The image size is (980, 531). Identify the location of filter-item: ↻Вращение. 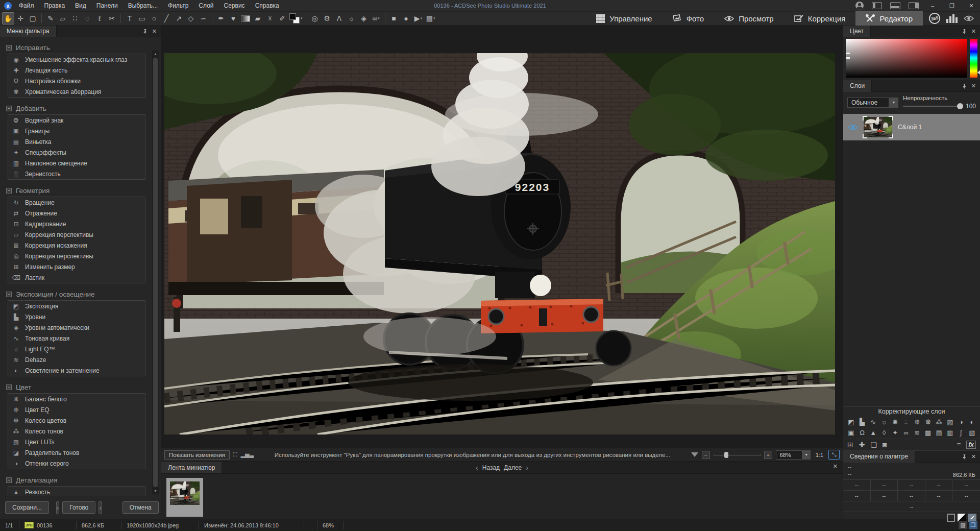
(77, 202).